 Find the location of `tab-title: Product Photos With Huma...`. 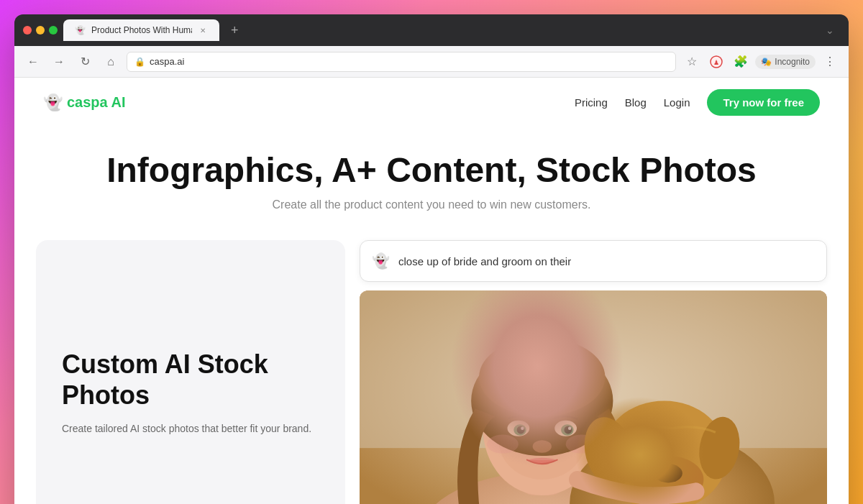

tab-title: Product Photos With Huma... is located at coordinates (142, 30).